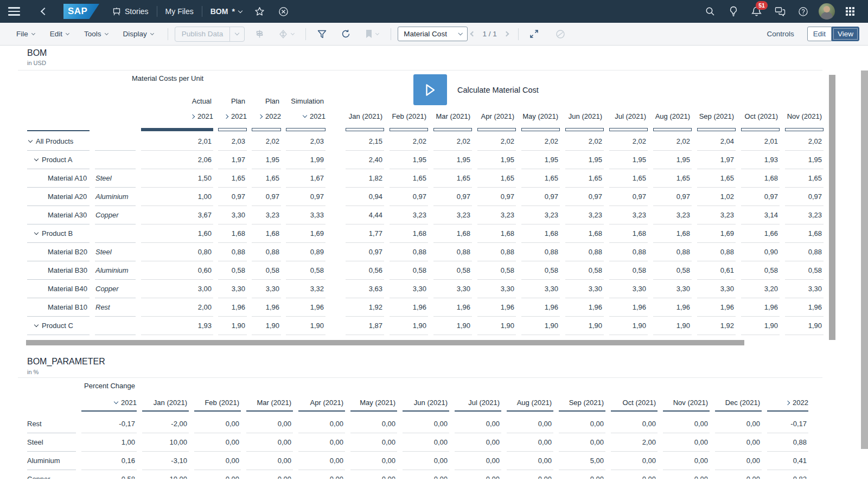 The image size is (868, 488). What do you see at coordinates (473, 34) in the screenshot?
I see `previous-page-icon` at bounding box center [473, 34].